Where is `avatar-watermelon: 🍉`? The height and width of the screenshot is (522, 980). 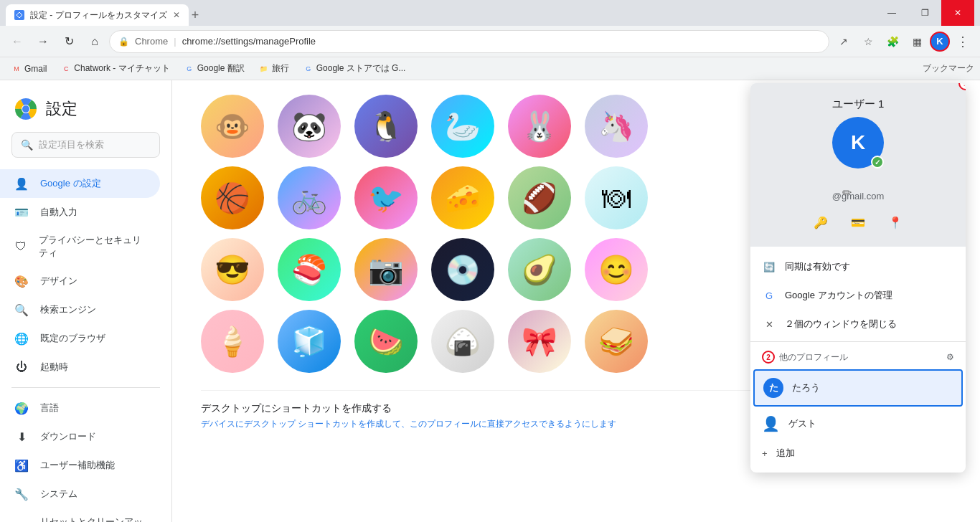
avatar-watermelon: 🍉 is located at coordinates (386, 341).